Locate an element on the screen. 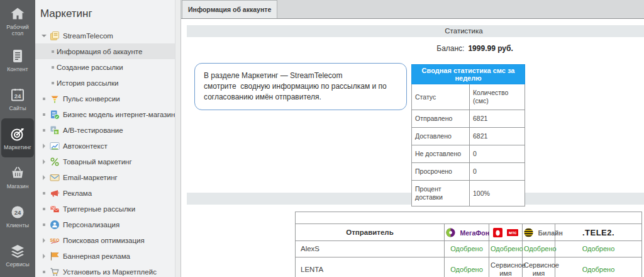 The width and height of the screenshot is (644, 277). sms-stats-table: Сводная статистика смс за неделю Статус … is located at coordinates (468, 135).